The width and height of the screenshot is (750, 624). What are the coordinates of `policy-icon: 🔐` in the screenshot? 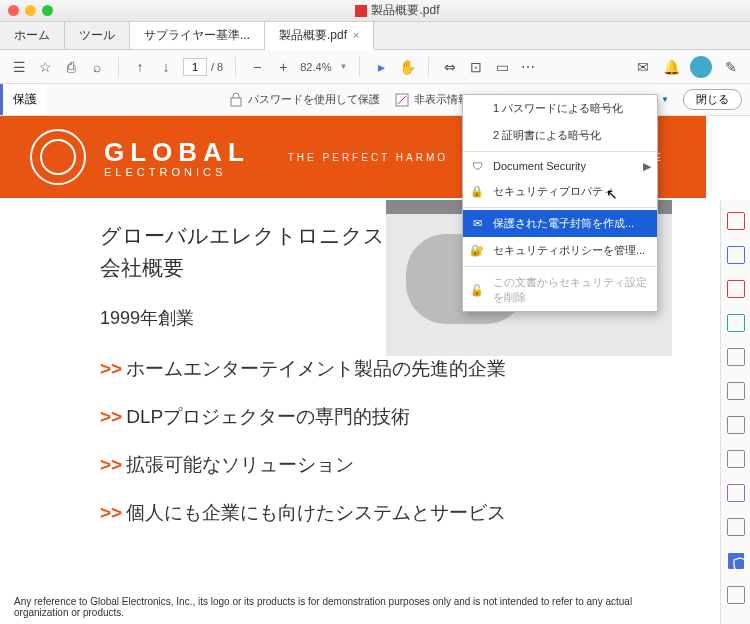 It's located at (477, 251).